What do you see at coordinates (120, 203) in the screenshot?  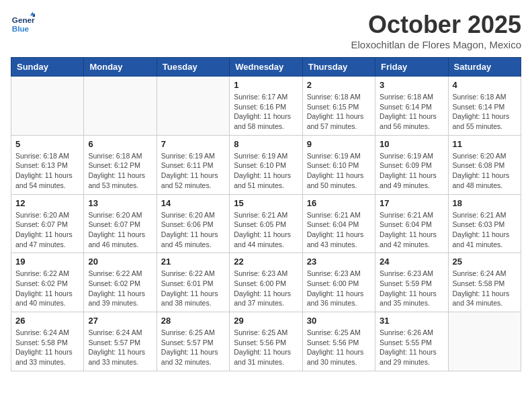 I see `day-number: 13` at bounding box center [120, 203].